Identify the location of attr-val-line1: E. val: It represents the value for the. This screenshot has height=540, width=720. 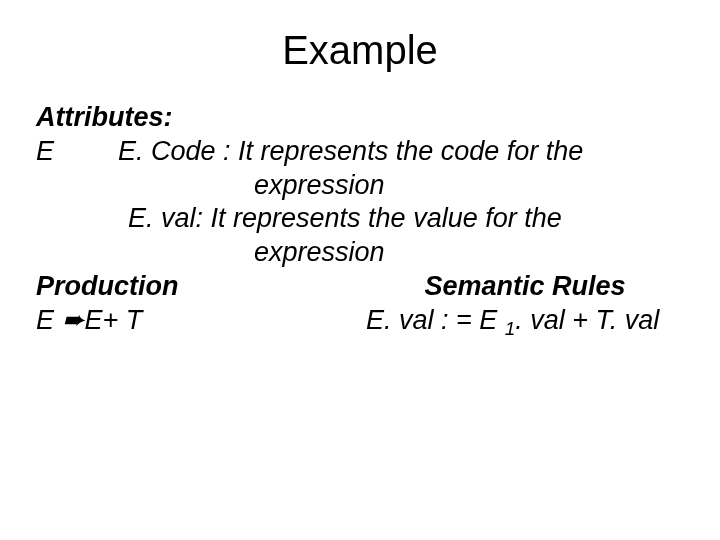
(360, 219).